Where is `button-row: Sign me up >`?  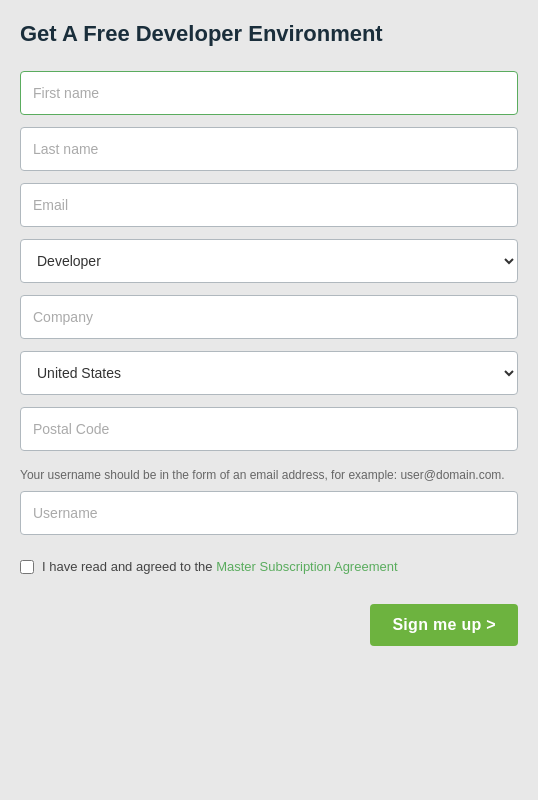
button-row: Sign me up > is located at coordinates (269, 625).